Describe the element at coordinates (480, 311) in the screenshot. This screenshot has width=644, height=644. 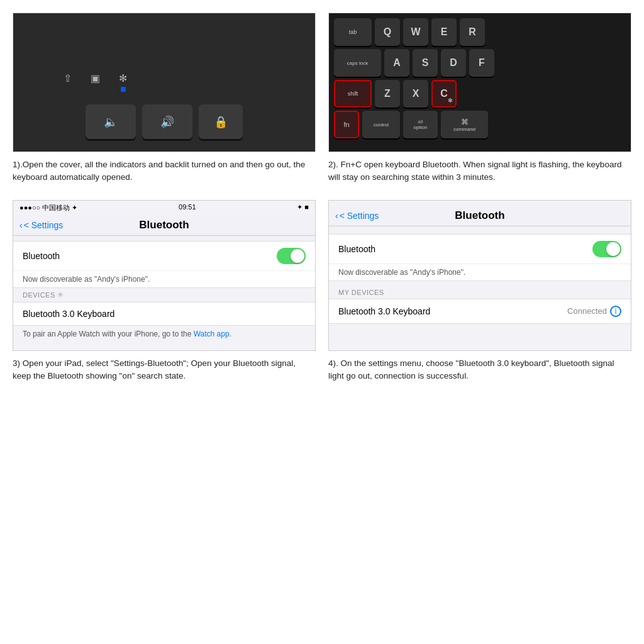
I see `device-row-4: Bluetooth 3.0 Keyboard Connected i` at that location.